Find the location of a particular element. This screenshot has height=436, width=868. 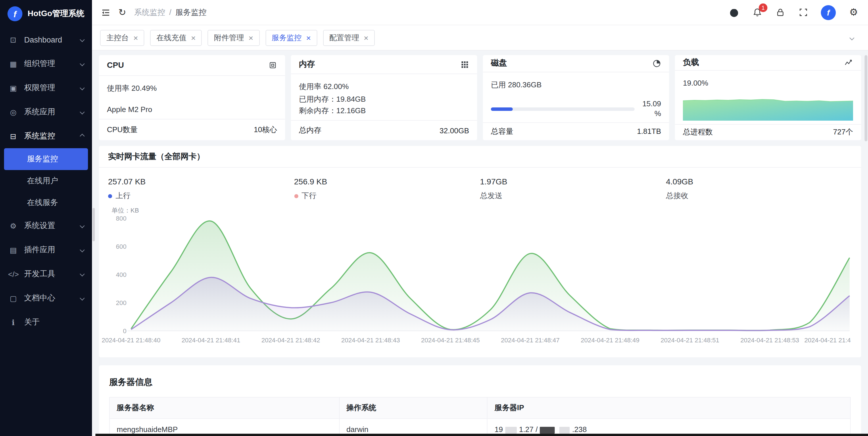

settings-gear-icon: ⚙ is located at coordinates (854, 12).